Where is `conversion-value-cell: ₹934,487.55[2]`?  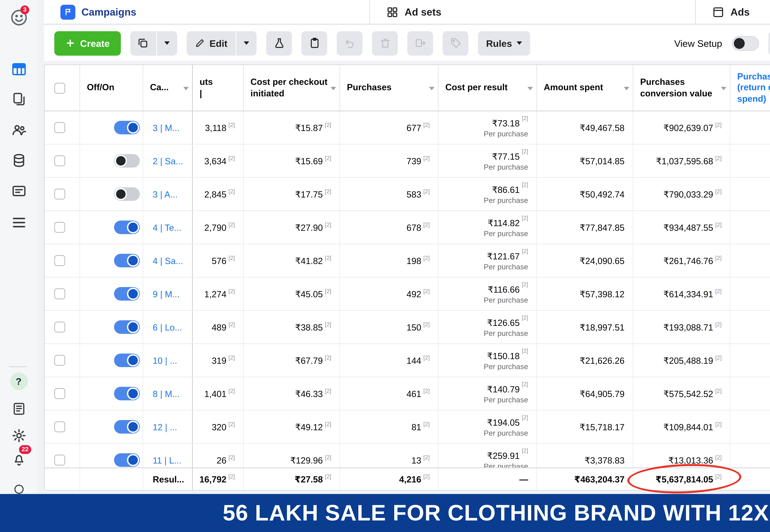
conversion-value-cell: ₹934,487.55[2] is located at coordinates (682, 227).